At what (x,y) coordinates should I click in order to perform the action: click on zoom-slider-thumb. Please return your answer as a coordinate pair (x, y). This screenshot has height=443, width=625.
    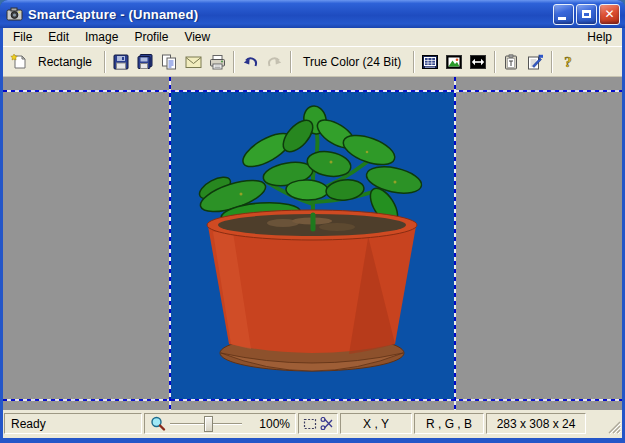
    Looking at the image, I should click on (208, 424).